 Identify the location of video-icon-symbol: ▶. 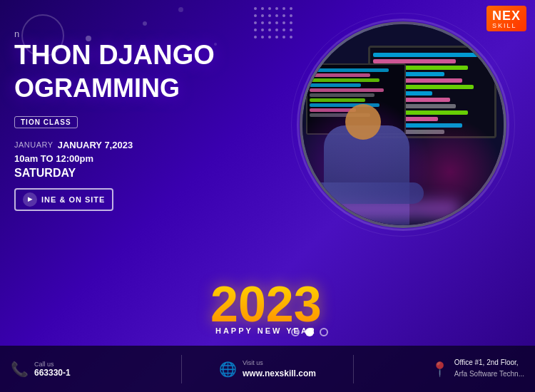
(30, 200).